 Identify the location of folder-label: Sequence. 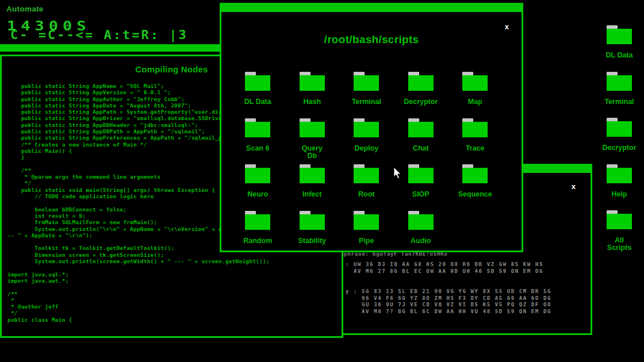
(475, 194).